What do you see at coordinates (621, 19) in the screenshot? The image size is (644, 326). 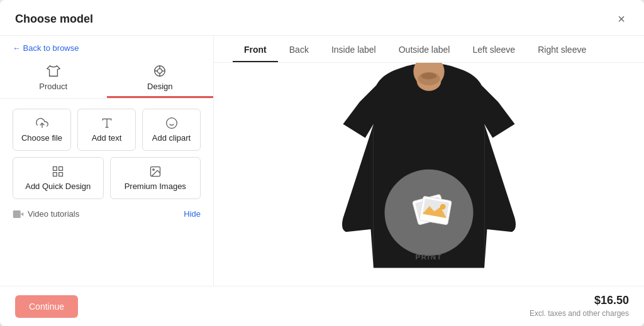 I see `close-button: ×` at bounding box center [621, 19].